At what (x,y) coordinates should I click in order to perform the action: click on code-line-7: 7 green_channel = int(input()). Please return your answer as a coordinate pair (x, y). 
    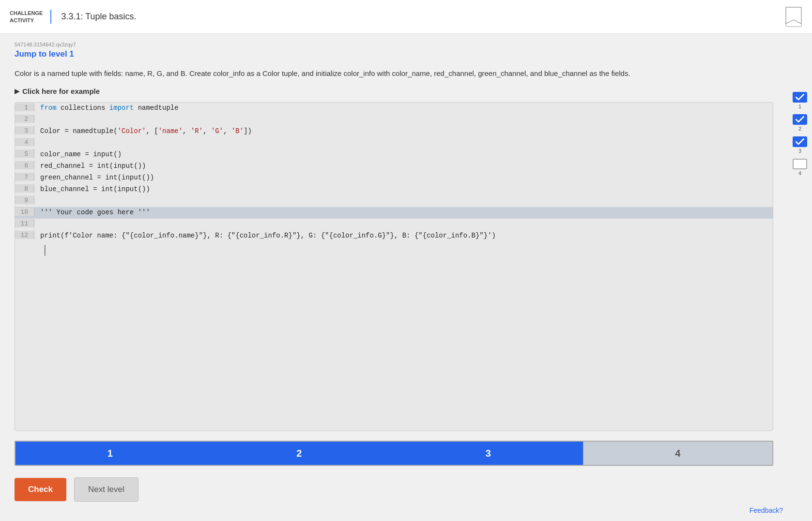
    Looking at the image, I should click on (394, 178).